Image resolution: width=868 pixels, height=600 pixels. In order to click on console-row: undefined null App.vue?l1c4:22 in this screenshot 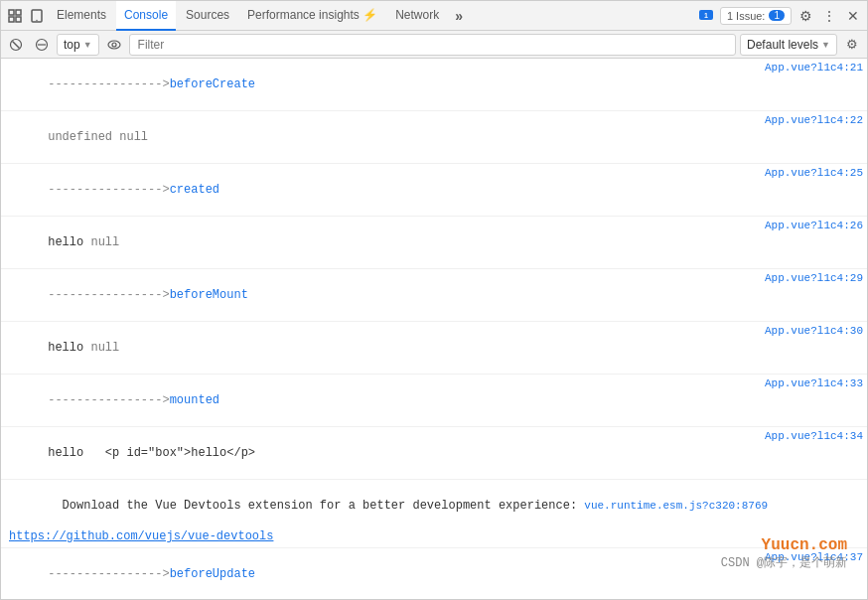, I will do `click(434, 137)`.